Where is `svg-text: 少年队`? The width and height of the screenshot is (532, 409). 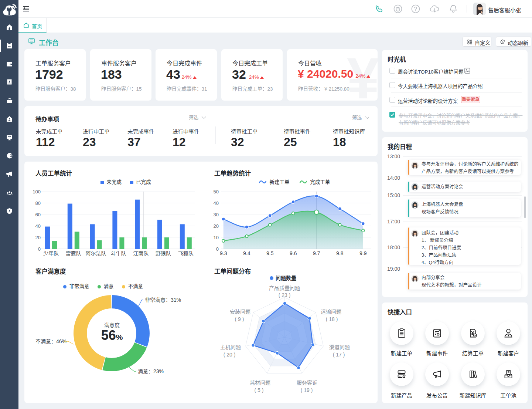 svg-text: 少年队 is located at coordinates (51, 253).